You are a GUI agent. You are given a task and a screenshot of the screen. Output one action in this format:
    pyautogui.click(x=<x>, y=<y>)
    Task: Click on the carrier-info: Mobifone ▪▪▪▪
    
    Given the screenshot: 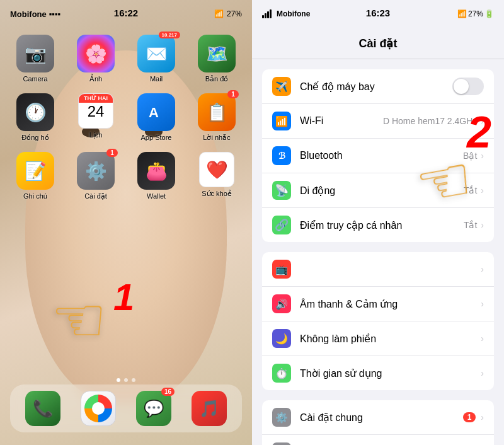 What is the action you would take?
    pyautogui.click(x=35, y=14)
    